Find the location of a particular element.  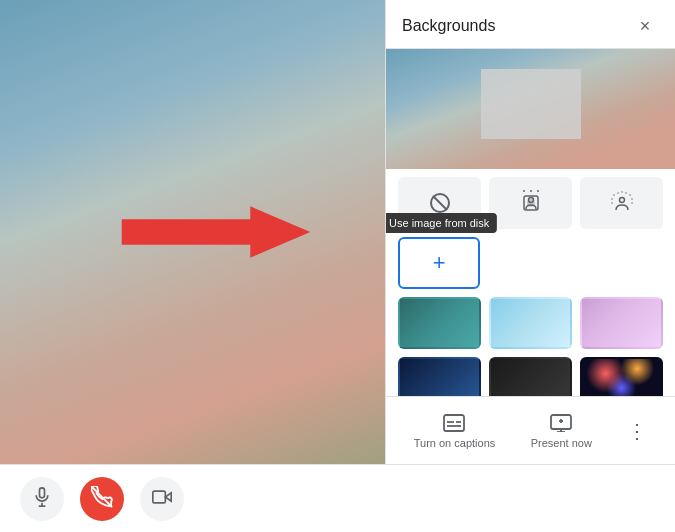

plus-icon: + is located at coordinates (440, 263).